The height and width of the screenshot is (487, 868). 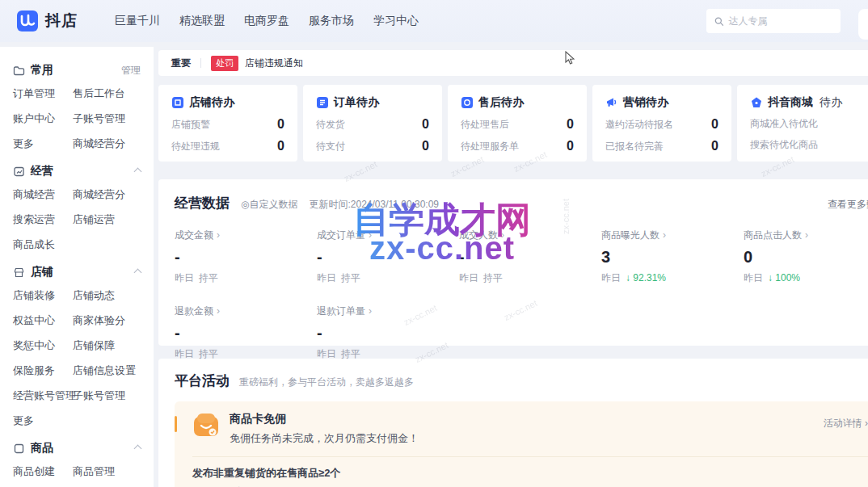 I want to click on accent-bar, so click(x=176, y=424).